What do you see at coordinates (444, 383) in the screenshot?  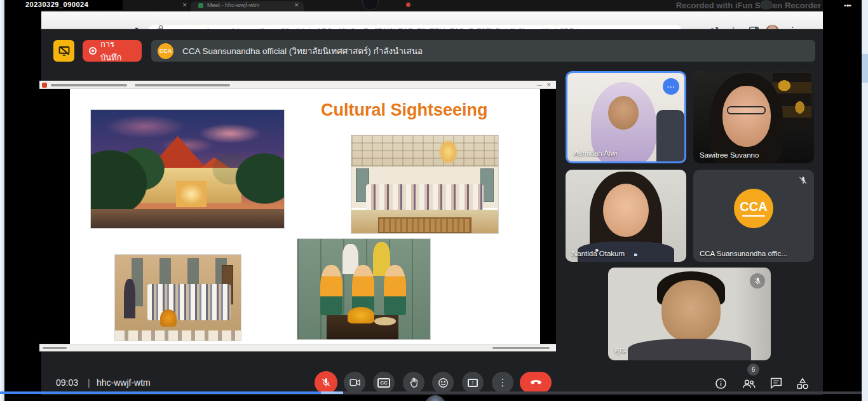 I see `emoji-smile-icon` at bounding box center [444, 383].